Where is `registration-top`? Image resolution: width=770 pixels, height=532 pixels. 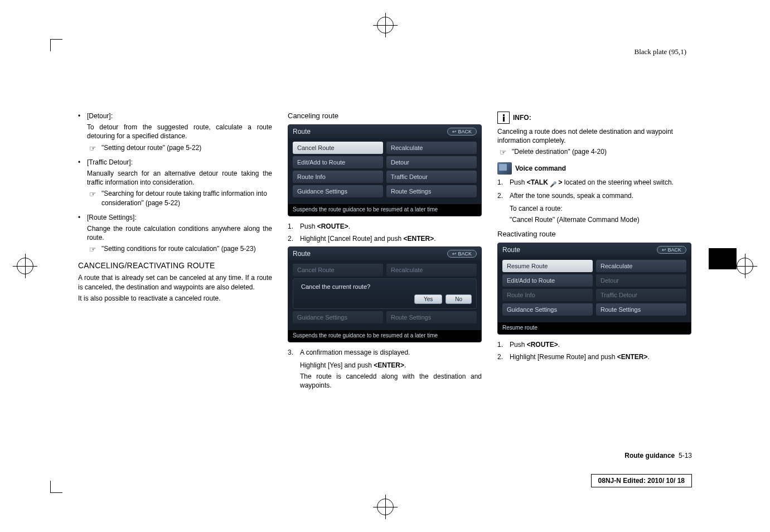
registration-top is located at coordinates (385, 25).